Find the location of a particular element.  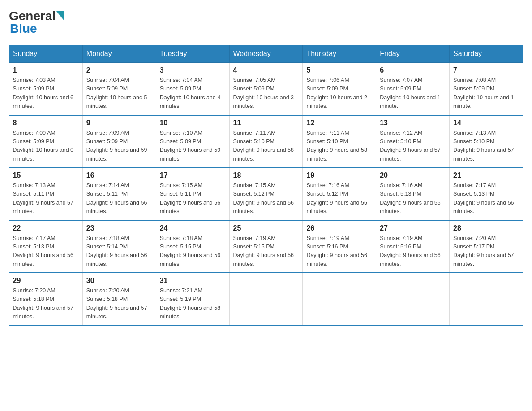

day-cell: 12 Sunrise: 7:11 AMSunset: 5:10 PMDaylig… is located at coordinates (339, 141).